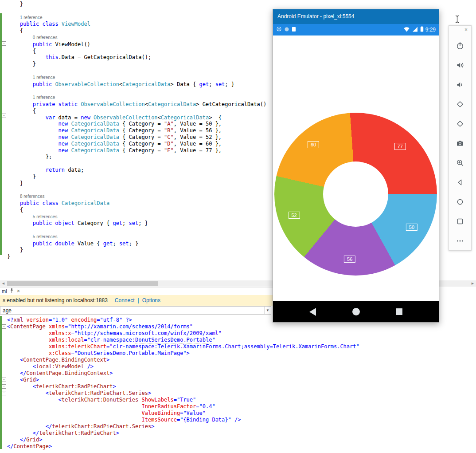  I want to click on chevron-down-icon: ▼, so click(268, 311).